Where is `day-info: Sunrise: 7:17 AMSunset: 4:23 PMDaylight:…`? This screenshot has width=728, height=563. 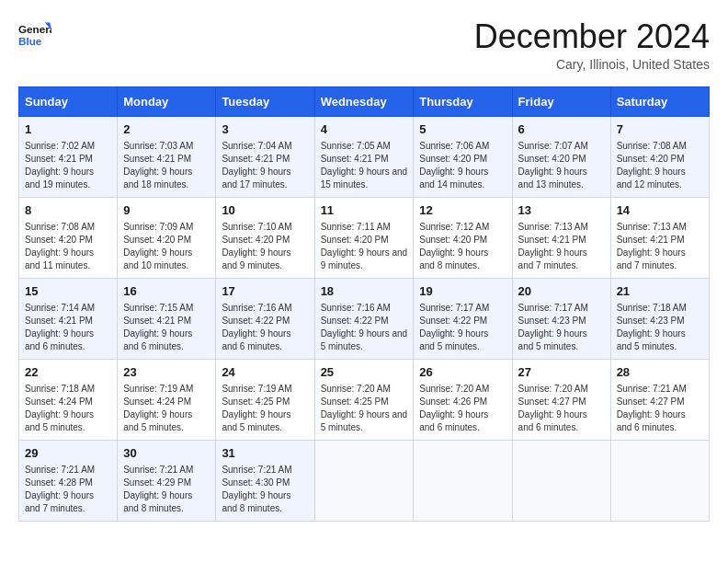
day-info: Sunrise: 7:17 AMSunset: 4:23 PMDaylight:… is located at coordinates (562, 327).